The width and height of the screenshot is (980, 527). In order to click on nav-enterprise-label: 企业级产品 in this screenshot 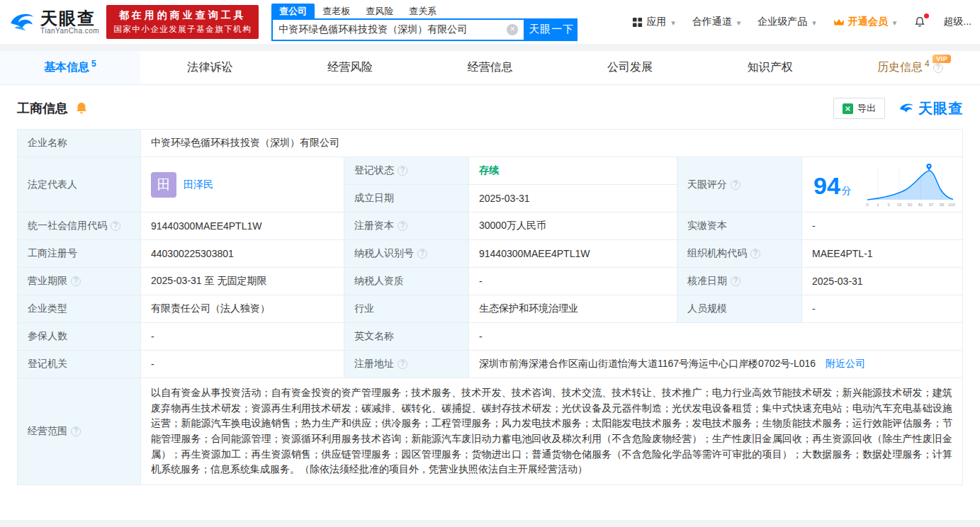, I will do `click(782, 22)`.